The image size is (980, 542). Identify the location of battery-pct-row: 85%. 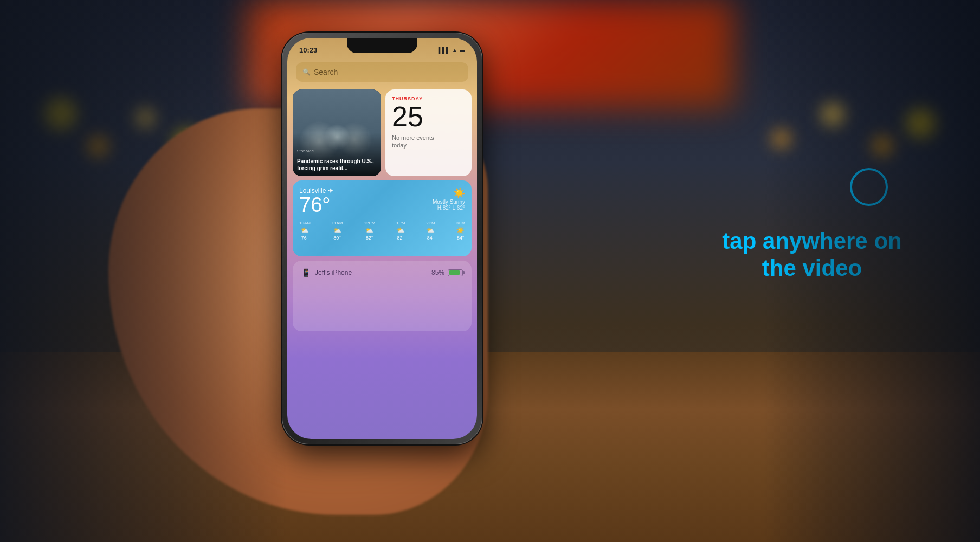
(447, 273).